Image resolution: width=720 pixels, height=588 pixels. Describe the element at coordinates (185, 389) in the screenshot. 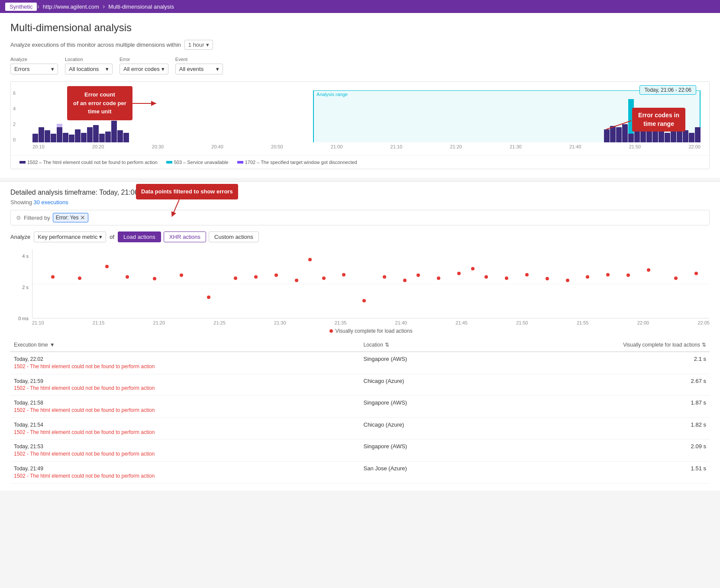

I see `error-link-1: 1502 - The html element could not be fou…` at that location.